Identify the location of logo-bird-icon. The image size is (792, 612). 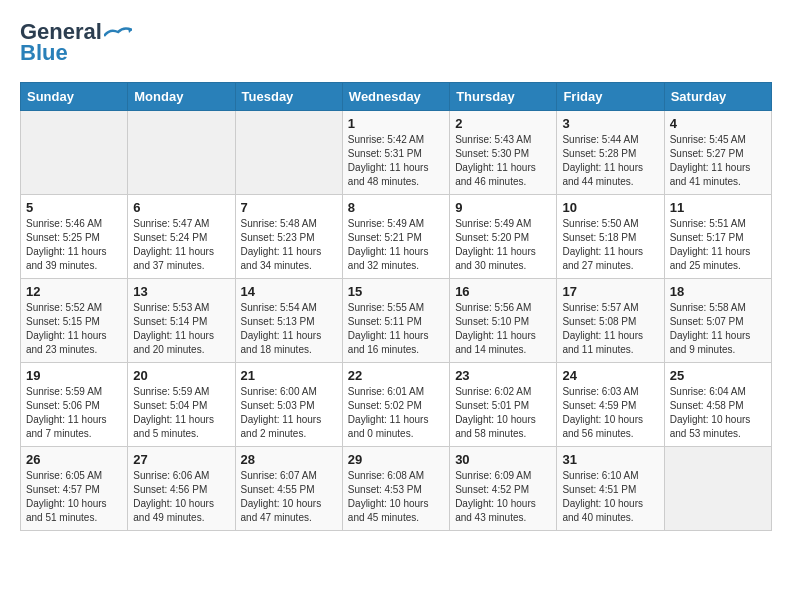
(118, 33).